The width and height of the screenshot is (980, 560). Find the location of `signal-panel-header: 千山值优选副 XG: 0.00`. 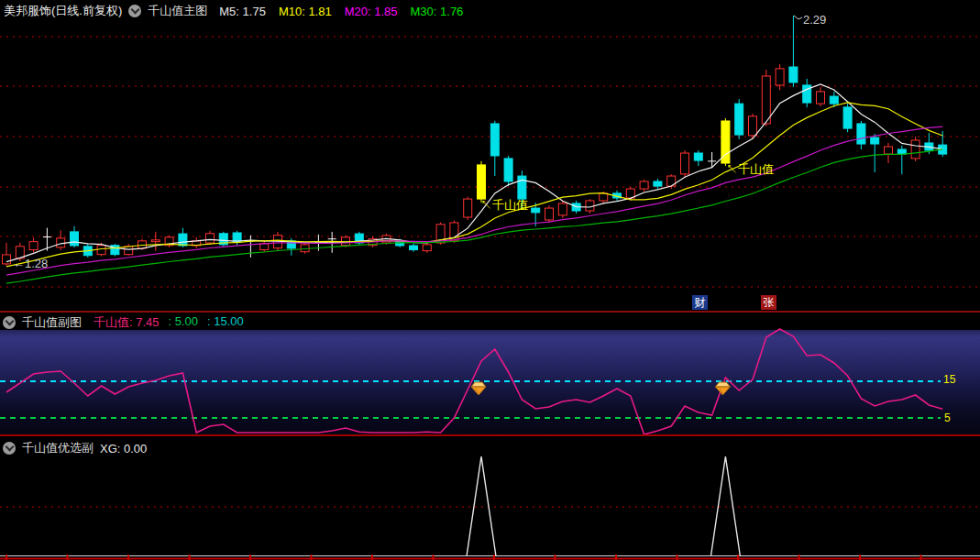

signal-panel-header: 千山值优选副 XG: 0.00 is located at coordinates (75, 448).